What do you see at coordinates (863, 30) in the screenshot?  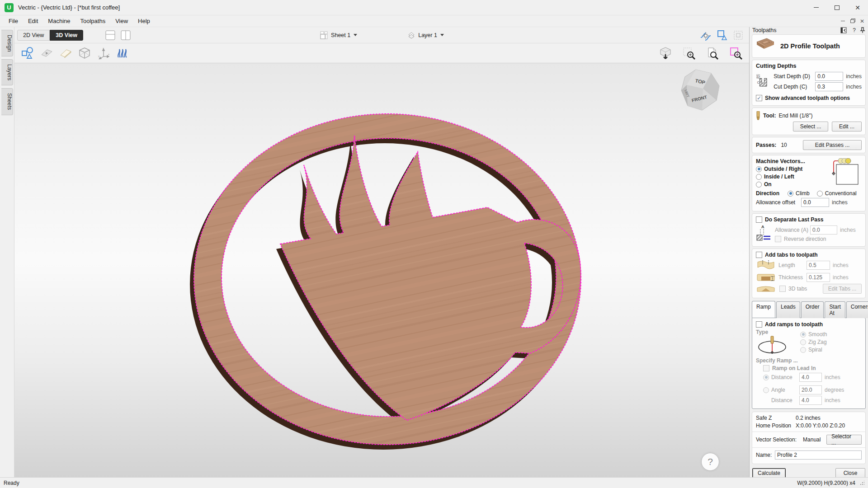 I see `pin-icon` at bounding box center [863, 30].